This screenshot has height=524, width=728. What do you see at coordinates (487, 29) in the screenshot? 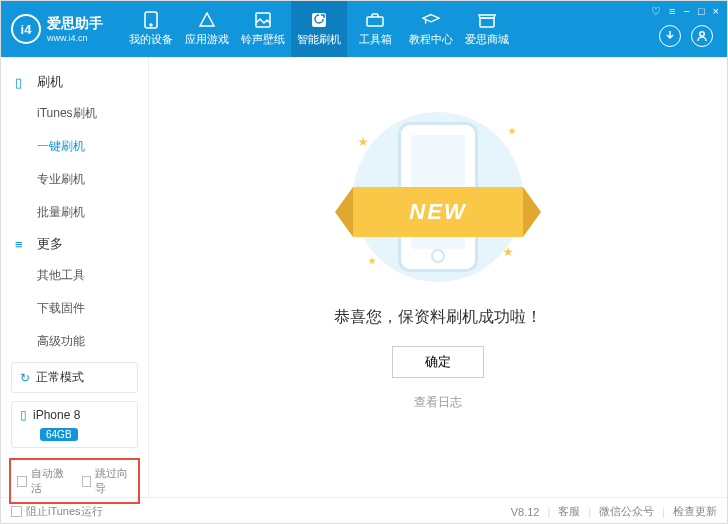
I see `nav-store: 爱思商城` at bounding box center [487, 29].